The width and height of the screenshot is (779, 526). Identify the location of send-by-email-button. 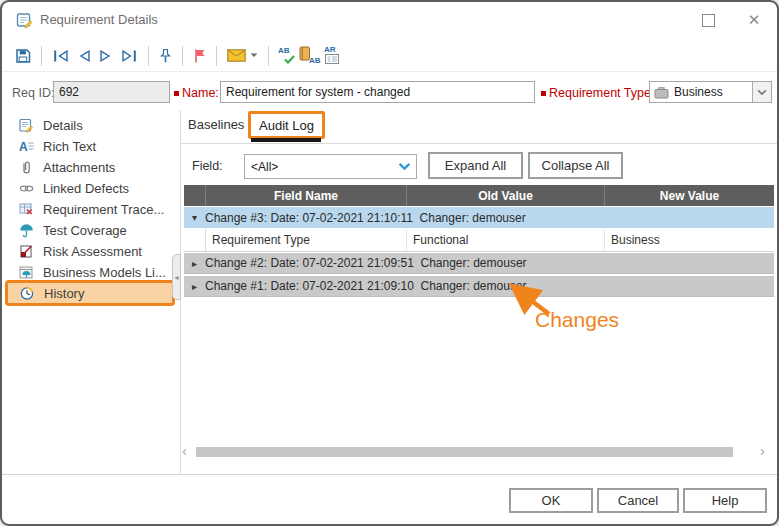
(242, 56).